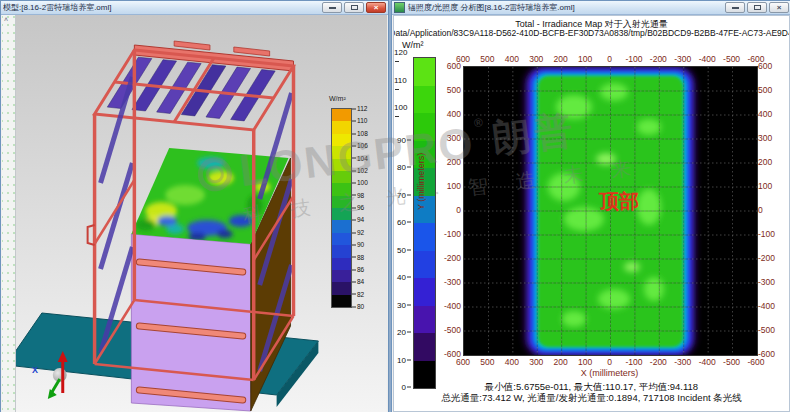 The height and width of the screenshot is (412, 790). Describe the element at coordinates (561, 59) in the screenshot. I see `x-tick-label: 200` at that location.